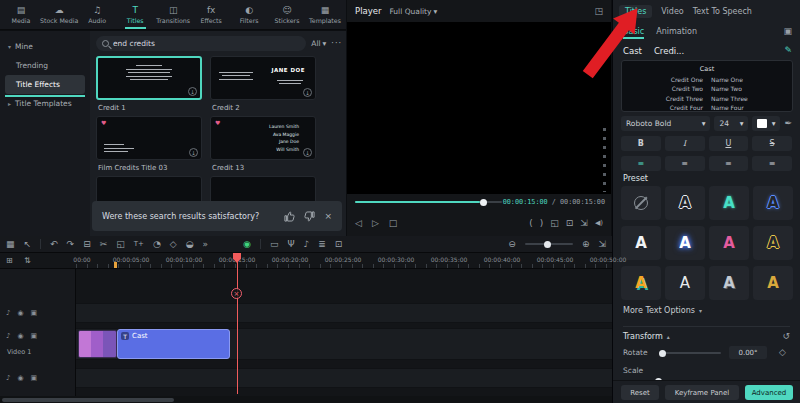 The height and width of the screenshot is (403, 800). What do you see at coordinates (708, 310) in the screenshot?
I see `more-text-options: More Text Options ▾` at bounding box center [708, 310].